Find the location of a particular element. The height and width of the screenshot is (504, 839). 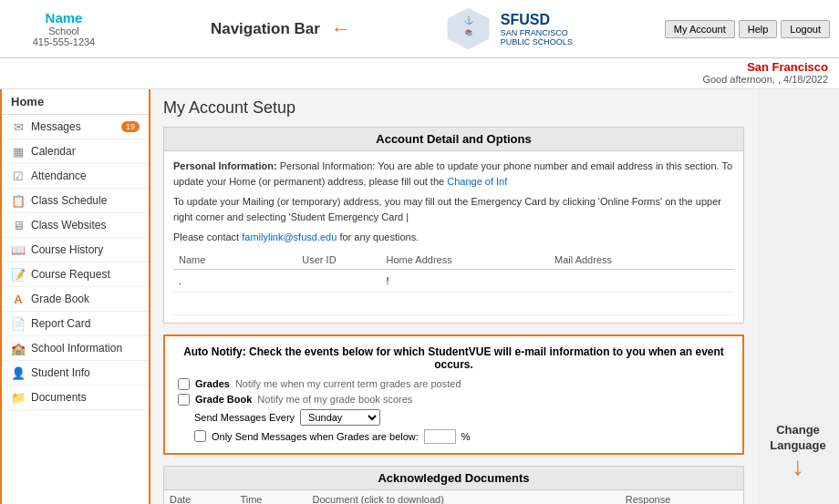

sidebar-label-messages: Messages is located at coordinates (57, 127).